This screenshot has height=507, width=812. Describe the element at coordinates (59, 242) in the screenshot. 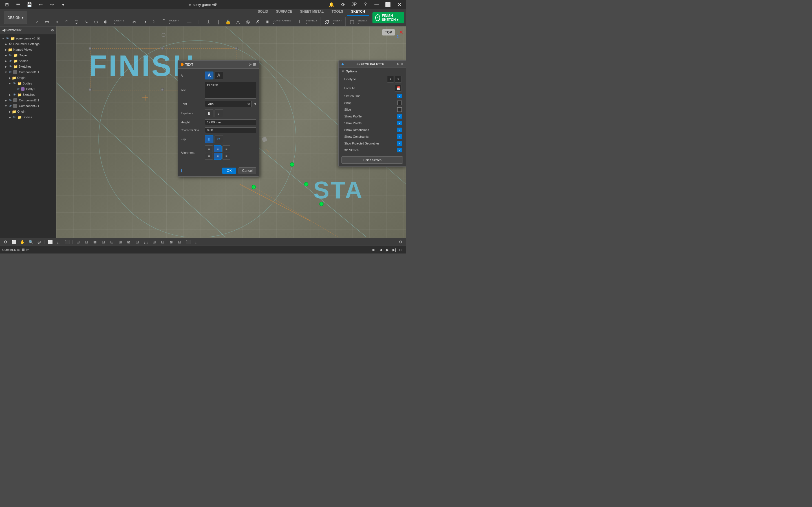

I see `bottom-display2: ⬚` at that location.